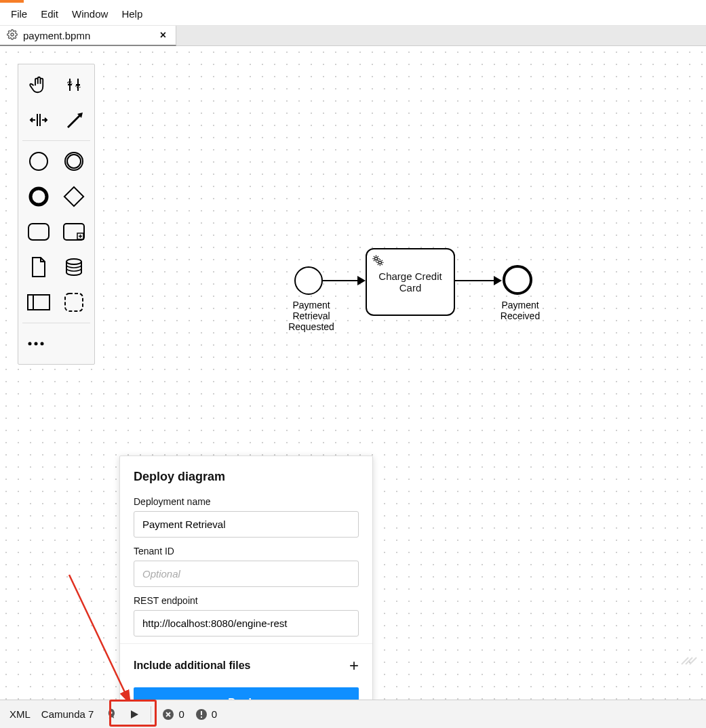 This screenshot has width=706, height=728. I want to click on menu-help: Help, so click(132, 14).